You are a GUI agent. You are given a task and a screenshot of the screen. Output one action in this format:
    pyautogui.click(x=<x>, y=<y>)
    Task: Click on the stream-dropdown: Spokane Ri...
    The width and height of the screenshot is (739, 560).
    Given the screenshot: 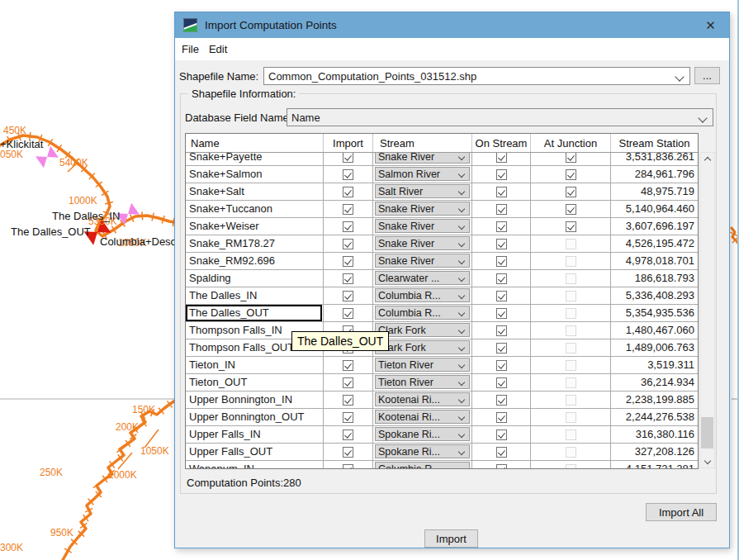 What is the action you would take?
    pyautogui.click(x=423, y=434)
    